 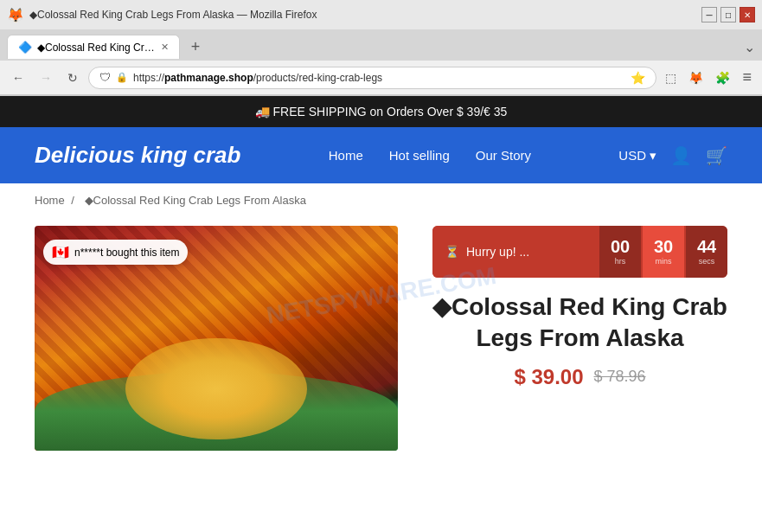 What do you see at coordinates (381, 156) in the screenshot?
I see `site-header: Delicious king crab Home Hot selling Our…` at bounding box center [381, 156].